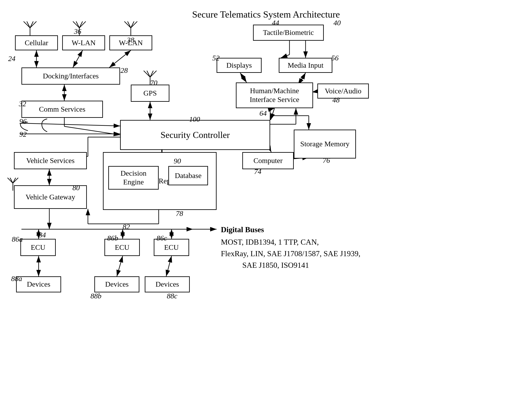  What do you see at coordinates (113, 238) in the screenshot?
I see `ref-86b: 86b` at bounding box center [113, 238].